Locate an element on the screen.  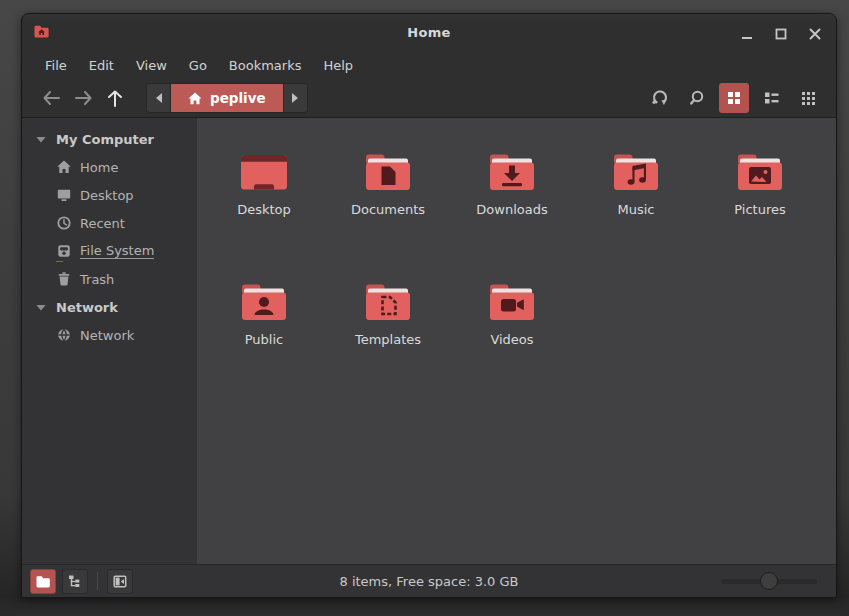
sidebar-item-home: Home is located at coordinates (110, 167).